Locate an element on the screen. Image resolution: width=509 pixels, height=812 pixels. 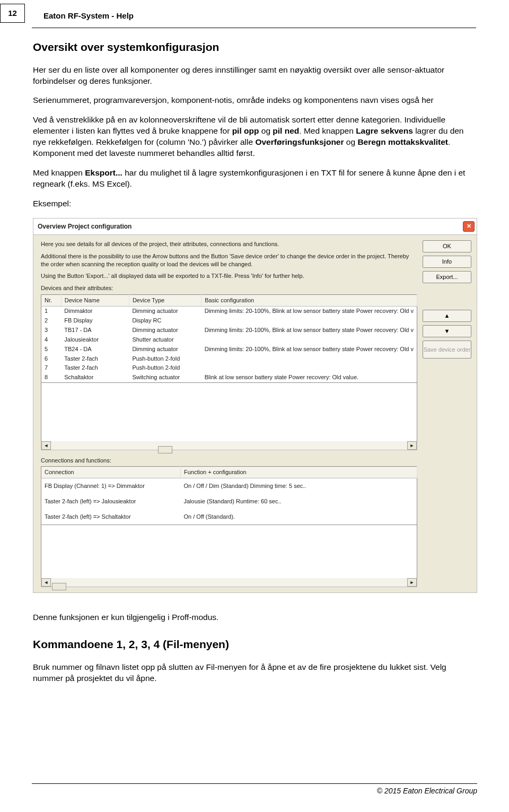
col-function: Function + configuration is located at coordinates (299, 473).